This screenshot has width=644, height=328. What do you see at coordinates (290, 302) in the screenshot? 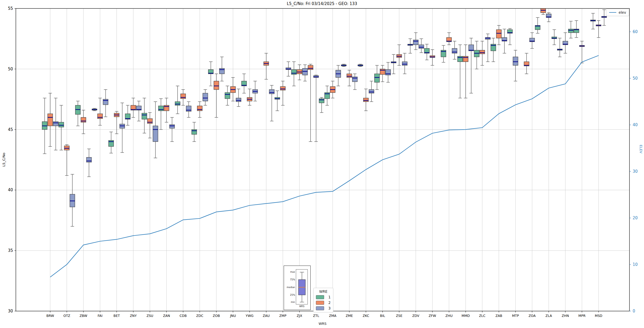
I see `inset-min-label: min` at bounding box center [290, 302].